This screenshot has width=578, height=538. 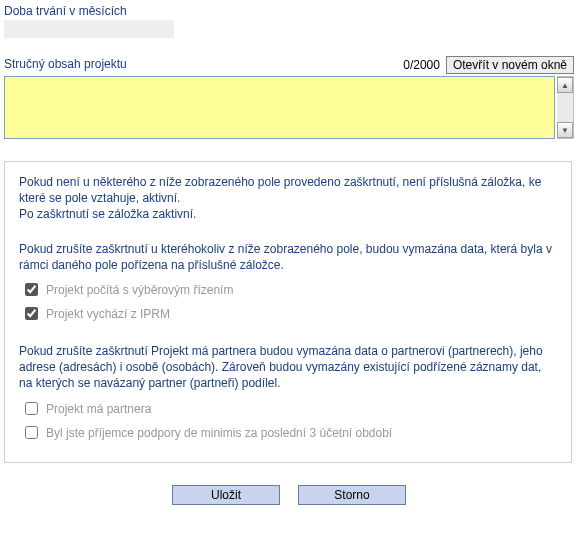 I want to click on checkbox-label: Byl jste příjemce podpory de minimis za …, so click(x=219, y=433).